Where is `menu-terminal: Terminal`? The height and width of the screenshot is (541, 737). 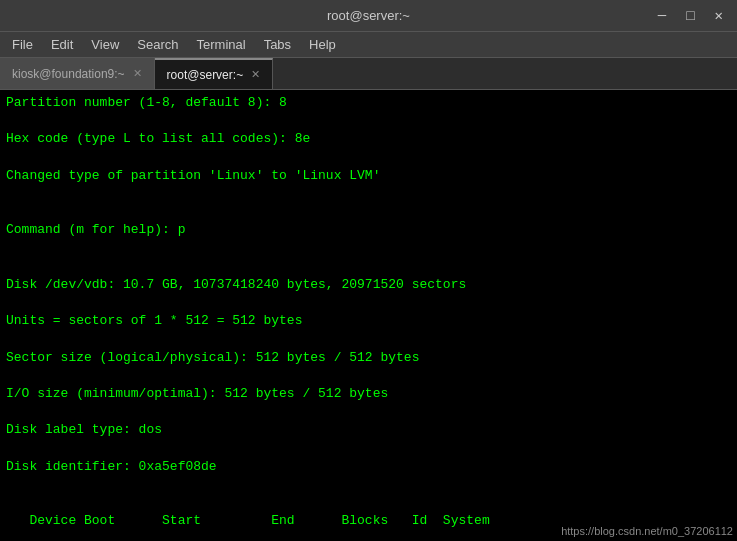
menu-terminal: Terminal is located at coordinates (222, 44).